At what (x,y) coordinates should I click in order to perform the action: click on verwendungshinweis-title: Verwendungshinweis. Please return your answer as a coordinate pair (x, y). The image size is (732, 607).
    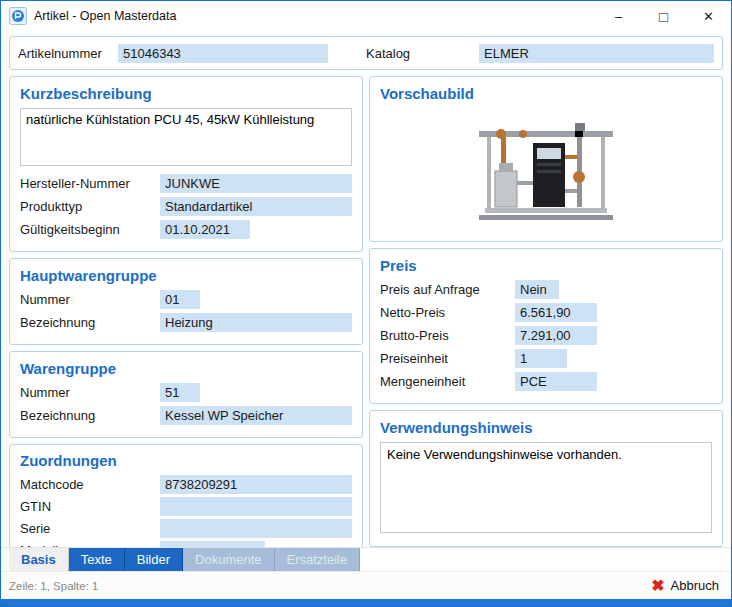
    Looking at the image, I should click on (546, 428).